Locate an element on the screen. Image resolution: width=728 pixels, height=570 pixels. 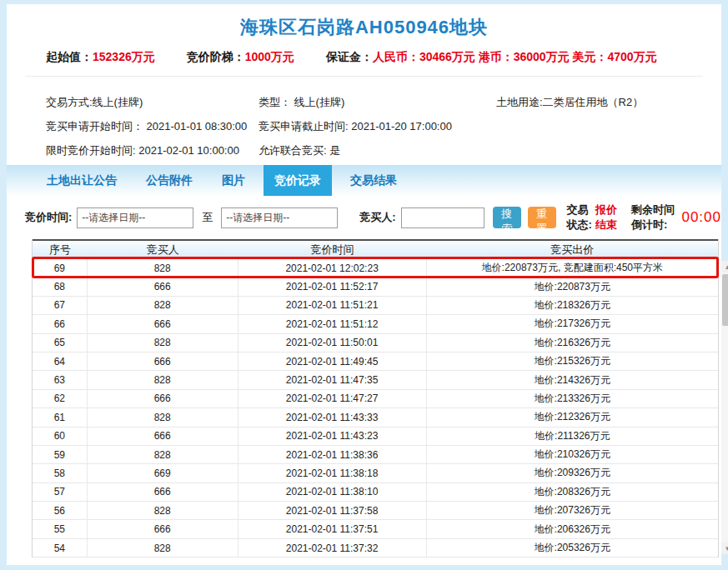
cell-no: 56 is located at coordinates (60, 510).